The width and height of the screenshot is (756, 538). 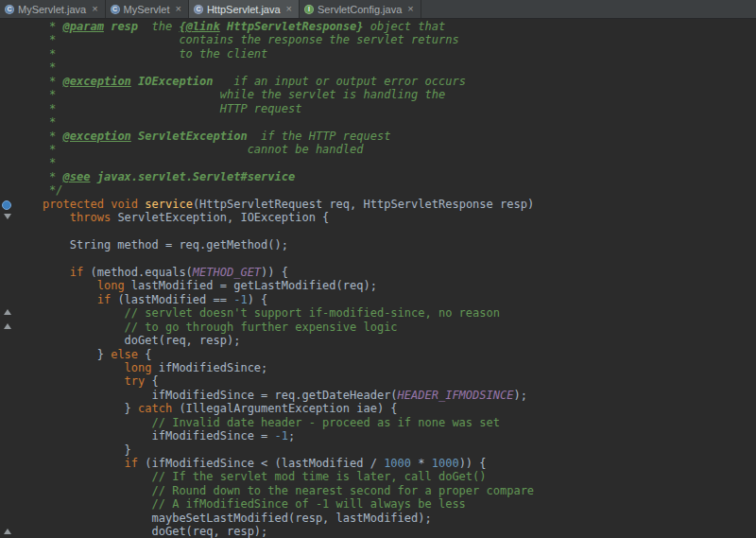 I want to click on code-line: if (method.equals(METHOD_GET)) {, so click(x=386, y=272).